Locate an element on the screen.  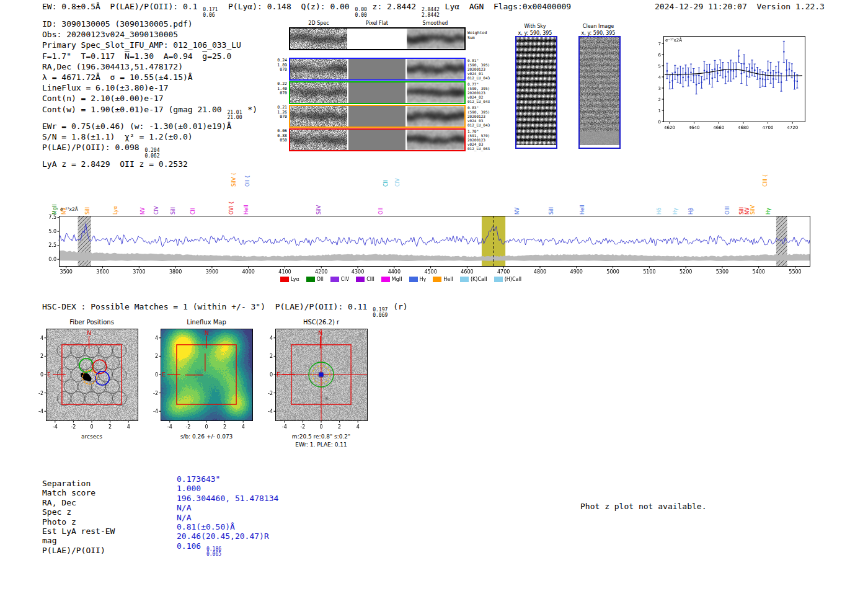
hsc-dex-match-summary: HSC-DEX : Possible Matches = 1 (within +… is located at coordinates (225, 310).